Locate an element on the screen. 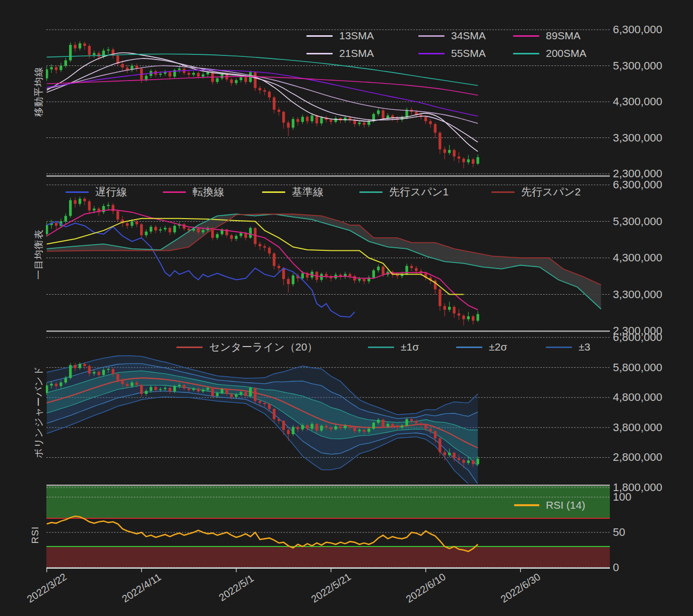 The height and width of the screenshot is (616, 693). legend-item: 89SMA is located at coordinates (547, 36).